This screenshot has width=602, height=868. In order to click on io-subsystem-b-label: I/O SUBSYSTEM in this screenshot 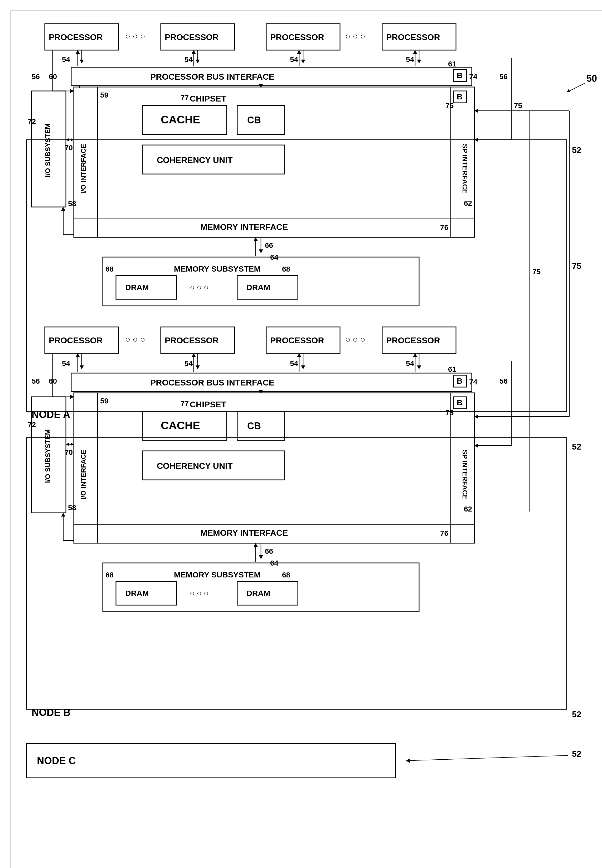, I will do `click(48, 456)`.